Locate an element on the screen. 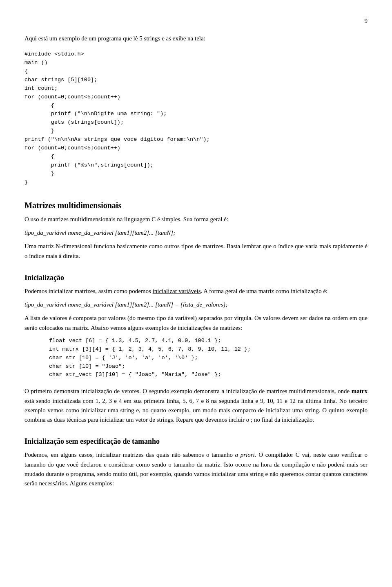 The image size is (392, 587). inicializacao-sem-para1-text: Podemos, em alguns casos, inicializar ma… is located at coordinates (130, 455).